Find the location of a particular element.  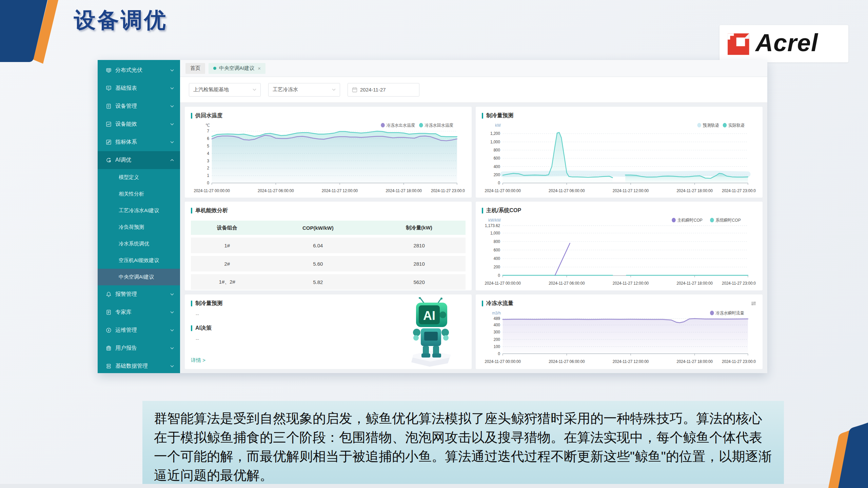

sidebar-item-label: 设备能效 is located at coordinates (143, 124).